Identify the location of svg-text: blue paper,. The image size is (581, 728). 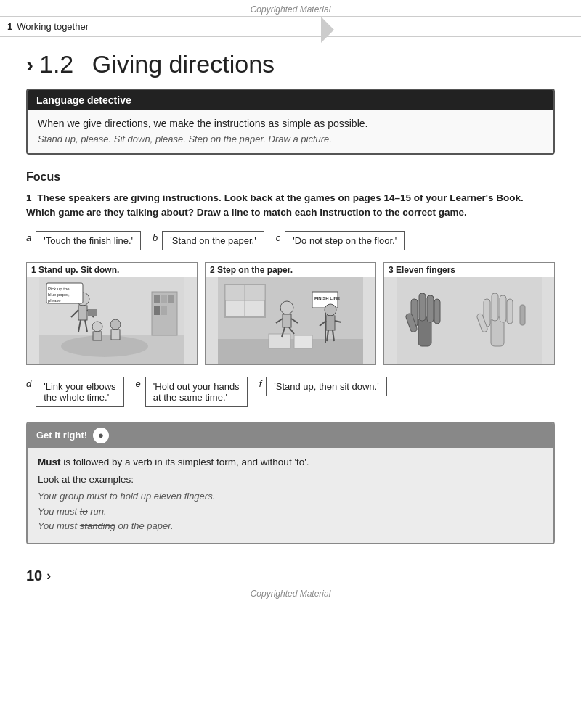
(59, 295).